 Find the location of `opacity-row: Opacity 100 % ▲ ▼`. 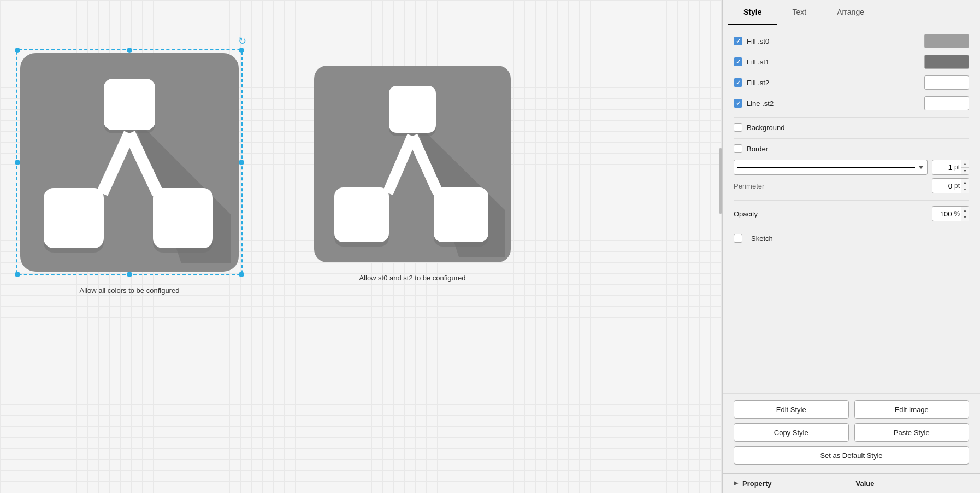

opacity-row: Opacity 100 % ▲ ▼ is located at coordinates (851, 214).